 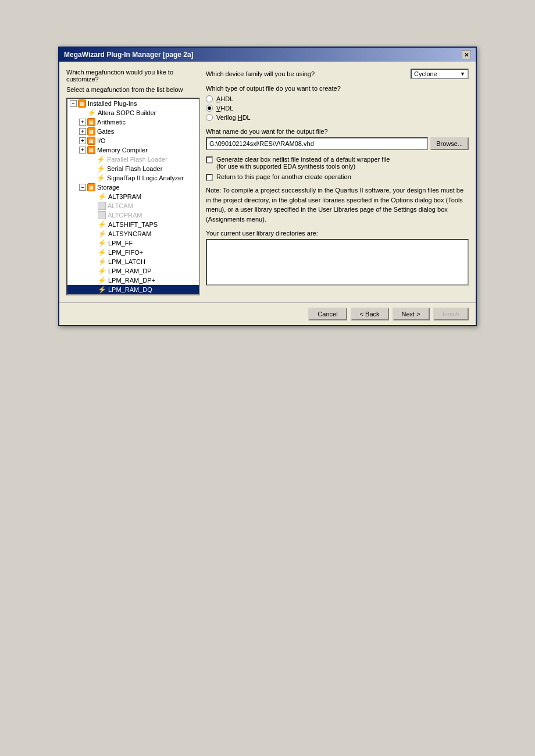 I want to click on tree-item-lpm-latch: ⚡ LPM_LATCH, so click(x=133, y=262).